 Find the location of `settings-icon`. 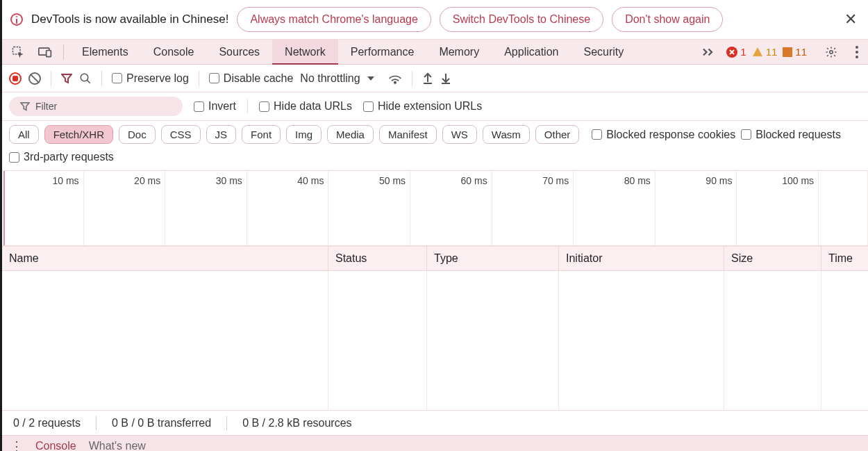

settings-icon is located at coordinates (831, 52).